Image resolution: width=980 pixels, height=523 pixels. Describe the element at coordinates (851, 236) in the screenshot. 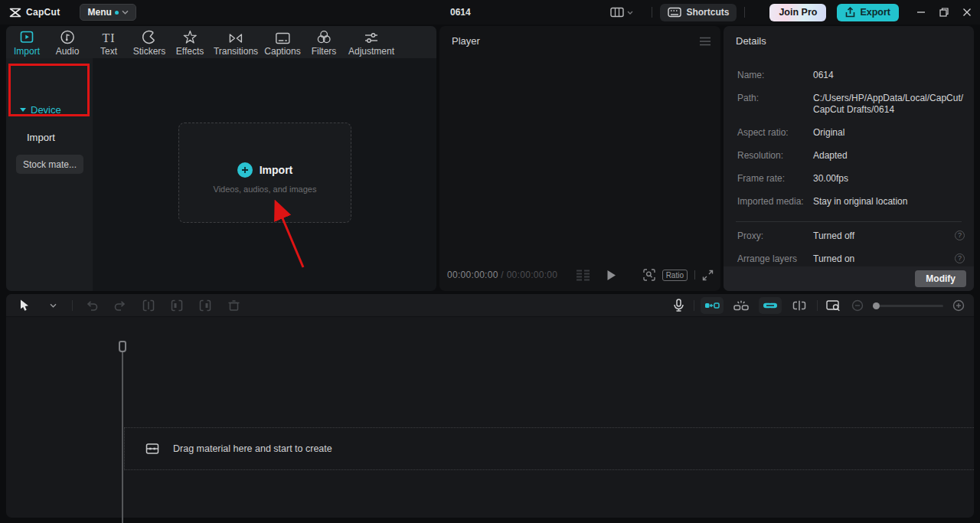

I see `detail-row-proxy: Proxy: Turned off ?` at that location.